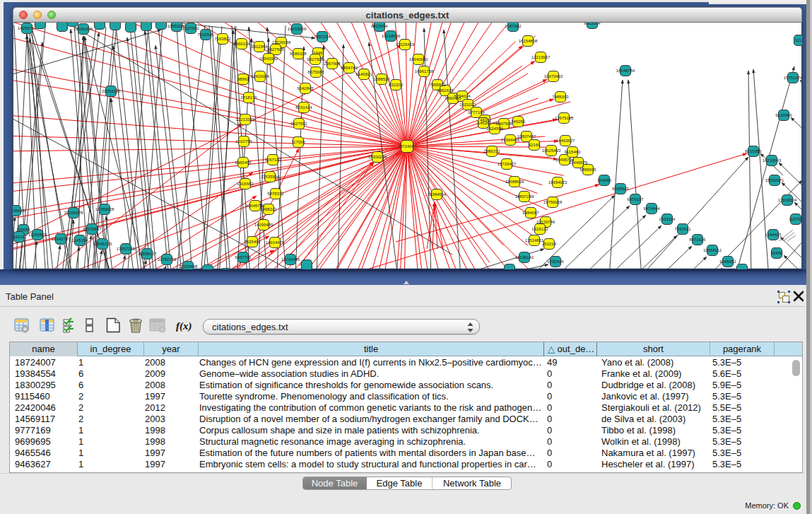 Image resolution: width=812 pixels, height=514 pixels. What do you see at coordinates (147, 254) in the screenshot?
I see `svg-text: 10958107` at bounding box center [147, 254].